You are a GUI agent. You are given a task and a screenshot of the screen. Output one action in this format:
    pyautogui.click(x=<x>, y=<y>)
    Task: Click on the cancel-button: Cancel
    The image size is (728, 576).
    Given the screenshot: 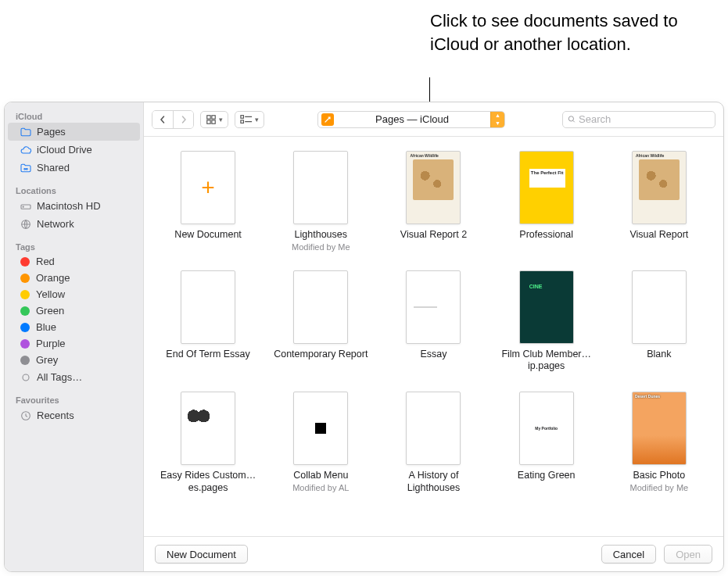 What is the action you would take?
    pyautogui.click(x=629, y=554)
    